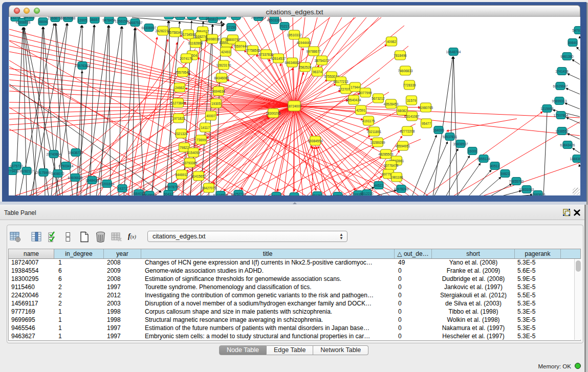 Image resolution: width=588 pixels, height=372 pixels. Describe the element at coordinates (461, 144) in the screenshot. I see `svg-text: 35808537` at that location.